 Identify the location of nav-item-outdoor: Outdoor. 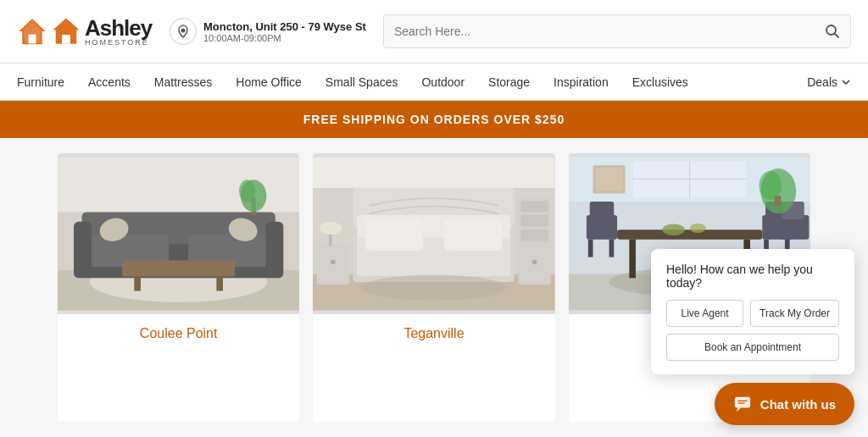
(442, 82).